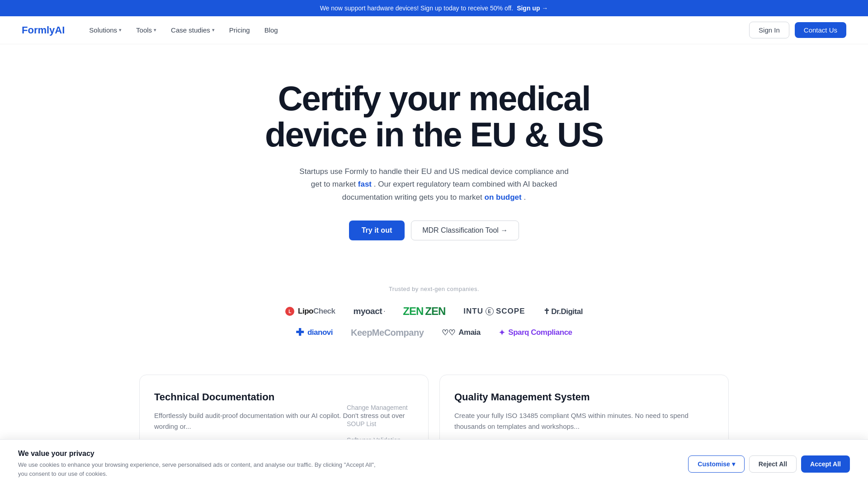 The height and width of the screenshot is (488, 868). I want to click on sign-in-button: Sign In, so click(769, 30).